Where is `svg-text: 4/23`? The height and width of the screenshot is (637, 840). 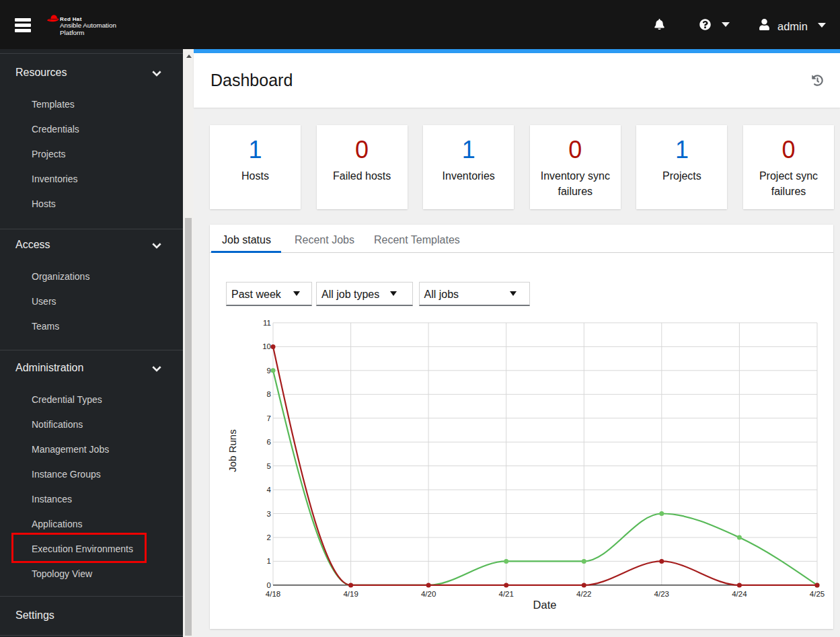 svg-text: 4/23 is located at coordinates (662, 594).